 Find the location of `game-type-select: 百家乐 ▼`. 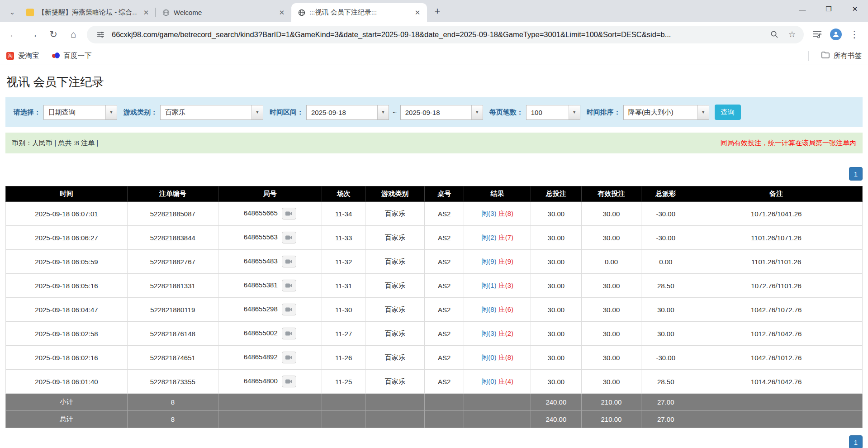

game-type-select: 百家乐 ▼ is located at coordinates (212, 112).